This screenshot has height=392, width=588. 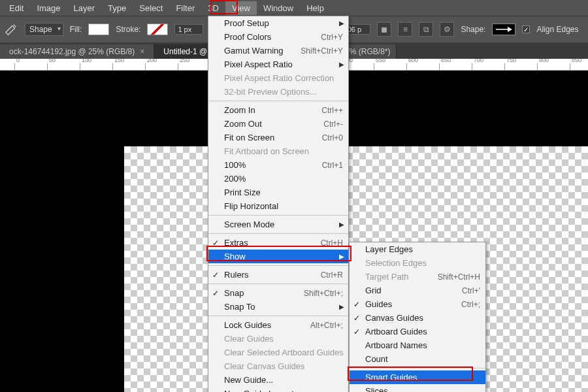 What do you see at coordinates (278, 307) in the screenshot?
I see `view-item-snap-to: Snap To▶` at bounding box center [278, 307].